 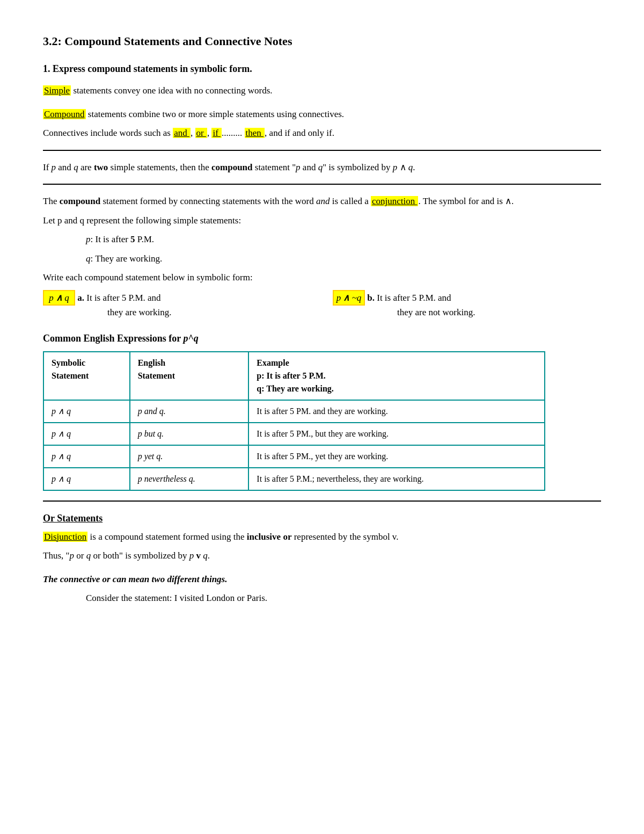 I want to click on disjunction-bold: inclusive or, so click(x=269, y=537).